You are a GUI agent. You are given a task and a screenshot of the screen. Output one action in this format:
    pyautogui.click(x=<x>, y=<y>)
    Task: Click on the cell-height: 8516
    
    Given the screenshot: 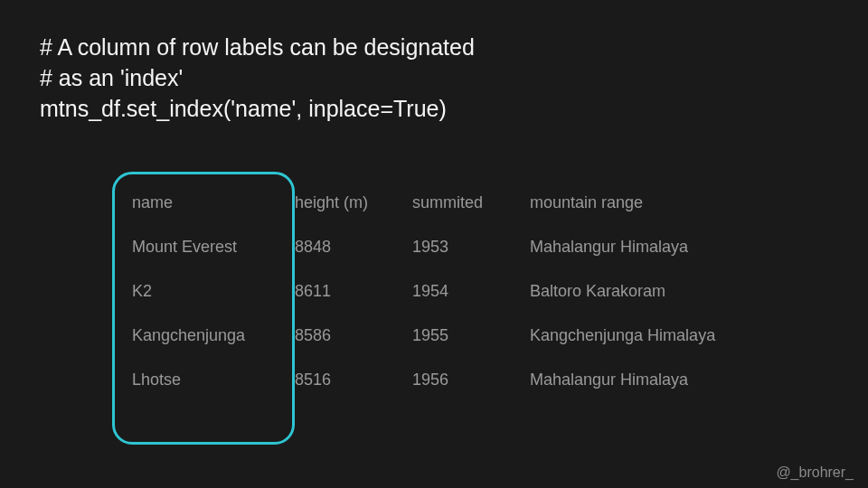 What is the action you would take?
    pyautogui.click(x=348, y=380)
    